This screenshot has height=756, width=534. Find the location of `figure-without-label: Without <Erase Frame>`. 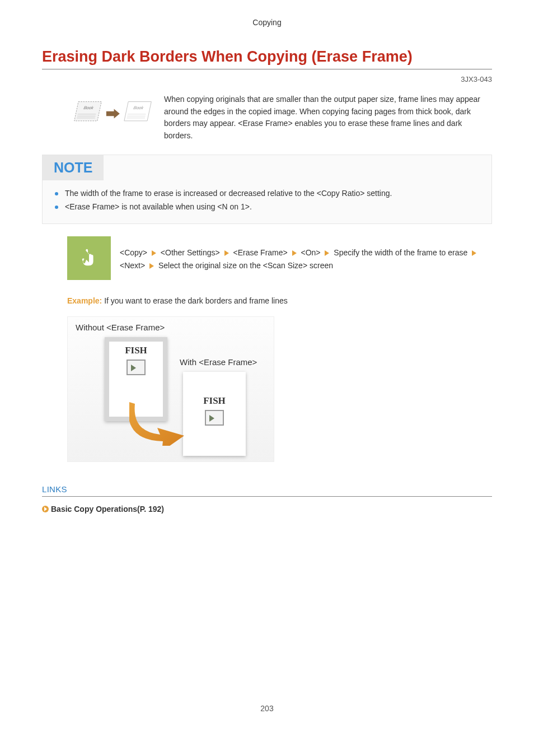

figure-without-label: Without <Erase Frame> is located at coordinates (171, 327).